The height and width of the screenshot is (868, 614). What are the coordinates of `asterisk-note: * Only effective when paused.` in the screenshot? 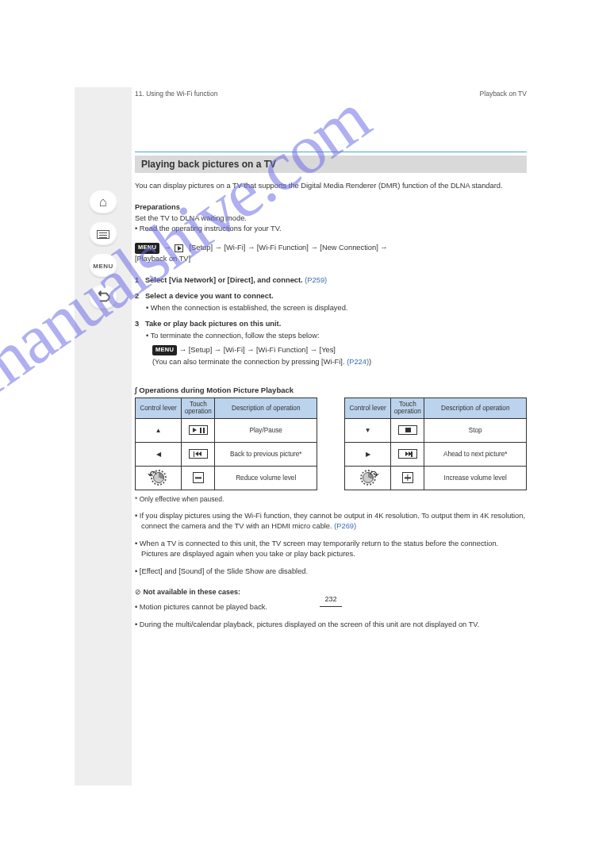 It's located at (331, 500).